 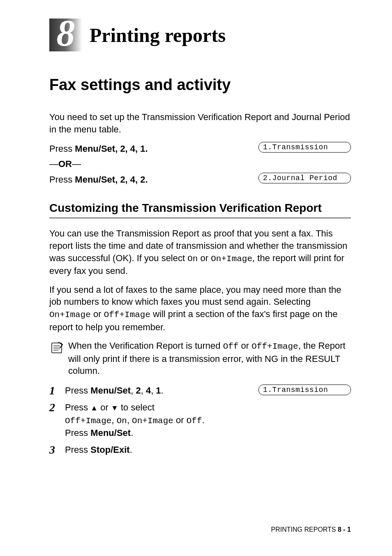 I want to click on chapter-header: 8 Printing reports, so click(x=200, y=35).